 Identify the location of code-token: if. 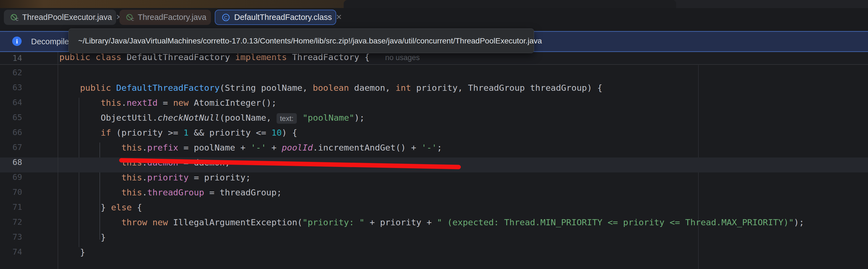
(85, 133).